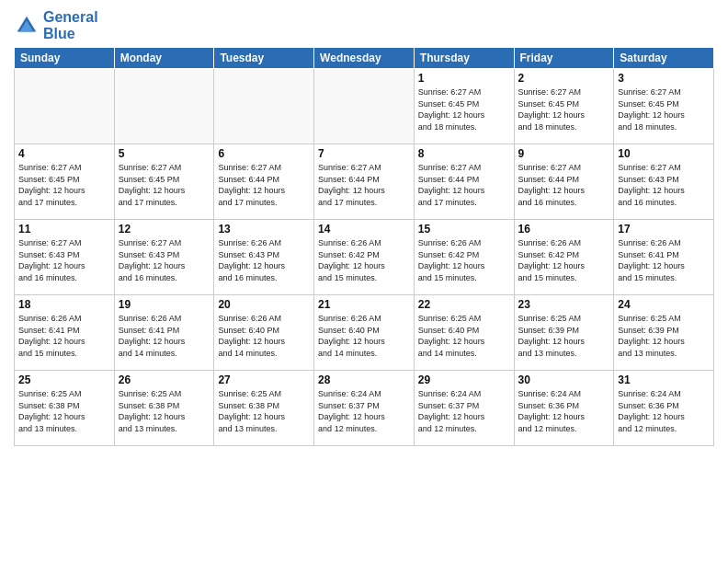 The height and width of the screenshot is (563, 728). Describe the element at coordinates (164, 333) in the screenshot. I see `calendar-cell: 19Sunrise: 6:26 AM Sunset: 6:41 PM Dayli…` at that location.